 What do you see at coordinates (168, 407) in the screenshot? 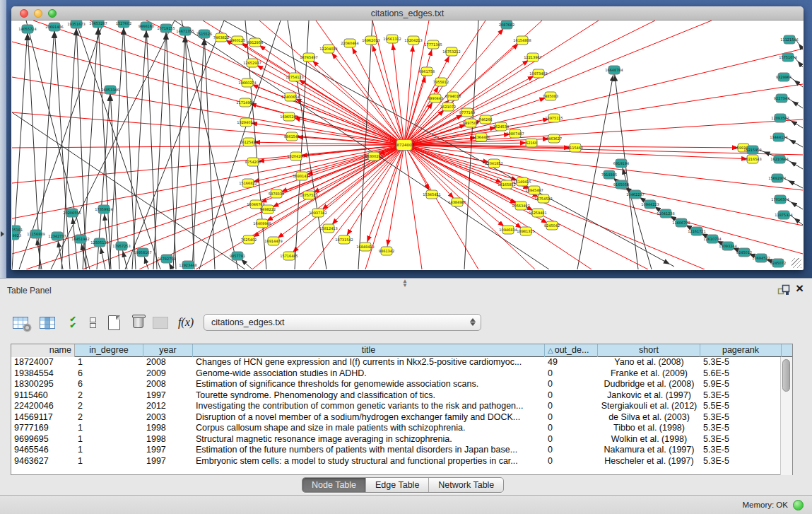
I see `cell-year: 2012` at bounding box center [168, 407].